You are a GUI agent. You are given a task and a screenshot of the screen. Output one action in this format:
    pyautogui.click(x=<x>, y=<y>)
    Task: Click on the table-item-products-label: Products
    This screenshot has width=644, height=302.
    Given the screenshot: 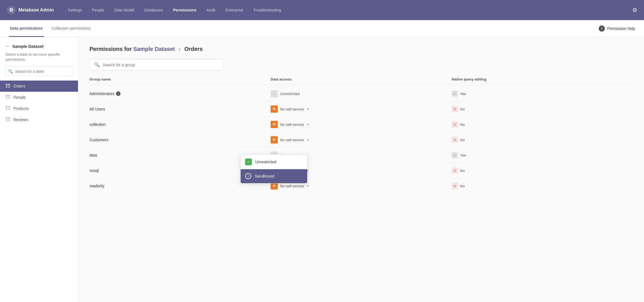 What is the action you would take?
    pyautogui.click(x=21, y=108)
    